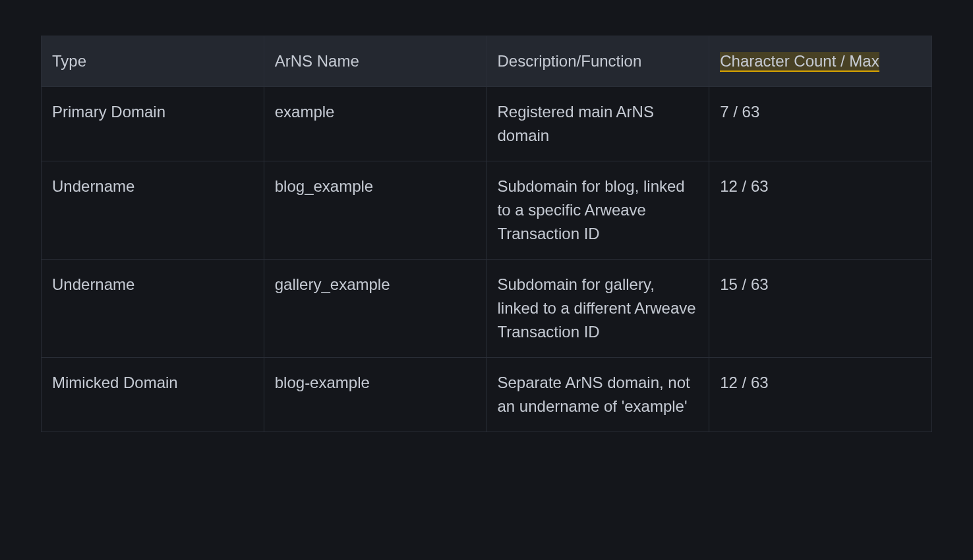 Image resolution: width=973 pixels, height=560 pixels. I want to click on cell-name: blog-example, so click(375, 395).